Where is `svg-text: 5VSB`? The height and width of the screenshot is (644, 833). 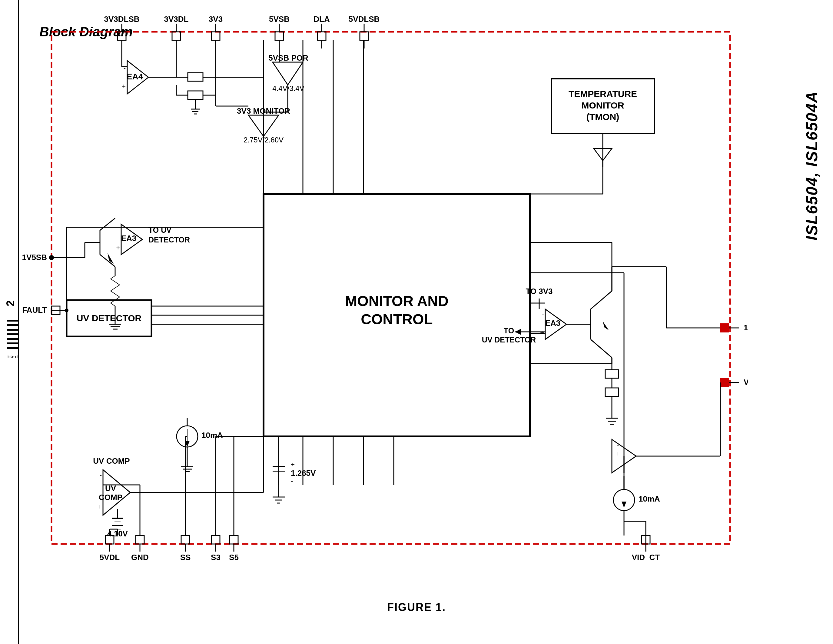 svg-text: 5VSB is located at coordinates (279, 19).